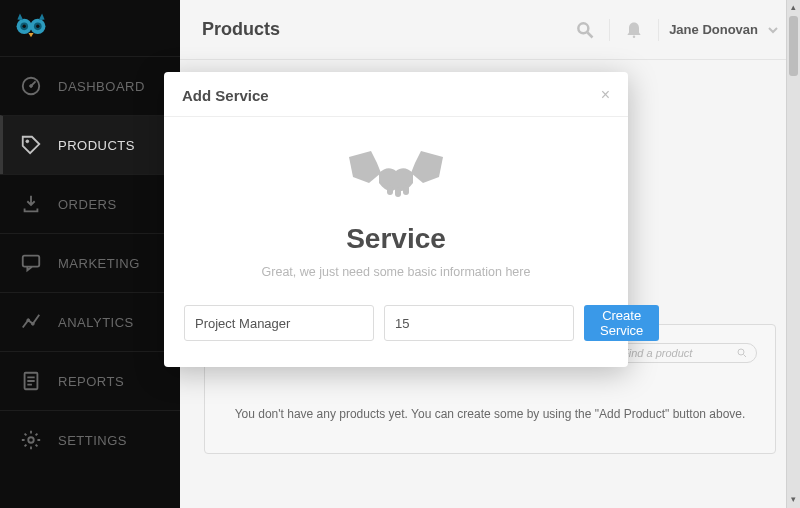 This screenshot has width=800, height=508. I want to click on modal-title: Add Service, so click(226, 96).